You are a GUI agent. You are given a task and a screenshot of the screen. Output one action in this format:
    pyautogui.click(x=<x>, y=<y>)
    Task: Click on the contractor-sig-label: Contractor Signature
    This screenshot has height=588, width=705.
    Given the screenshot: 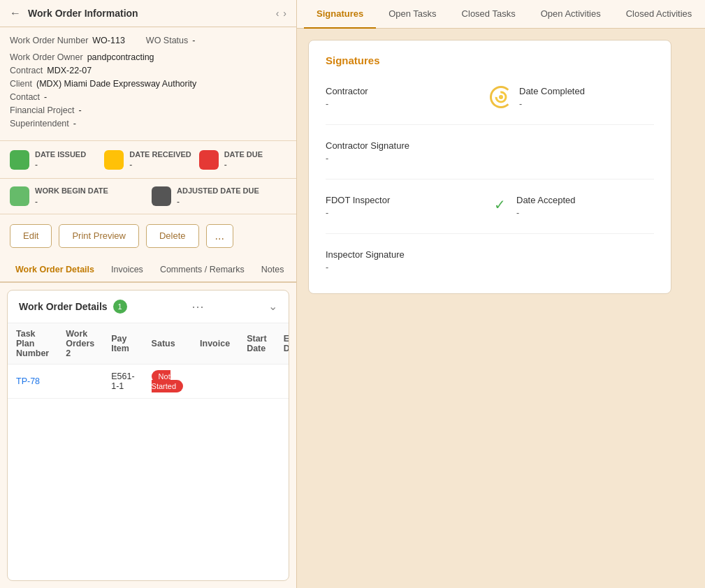 What is the action you would take?
    pyautogui.click(x=490, y=145)
    